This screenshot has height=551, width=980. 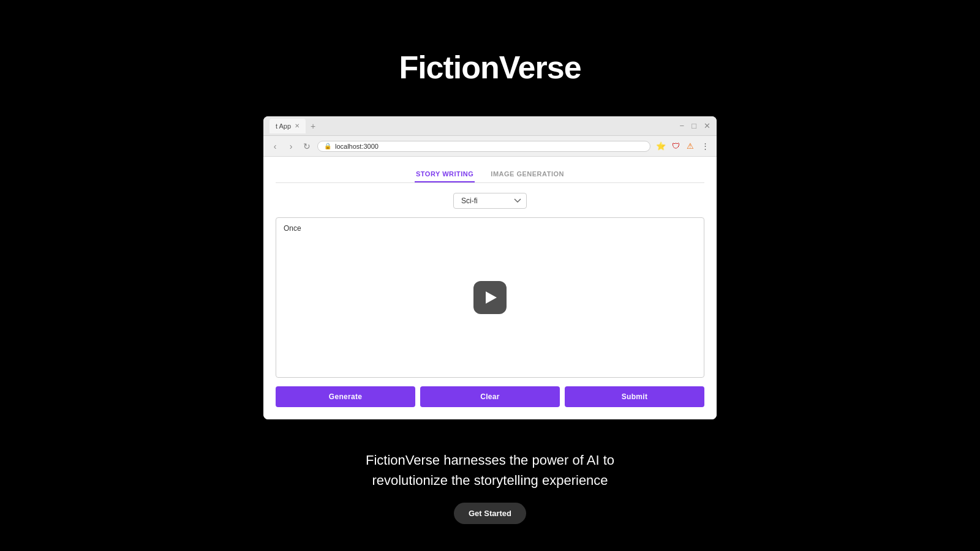 What do you see at coordinates (288, 126) in the screenshot?
I see `browser-tab: t App ✕` at bounding box center [288, 126].